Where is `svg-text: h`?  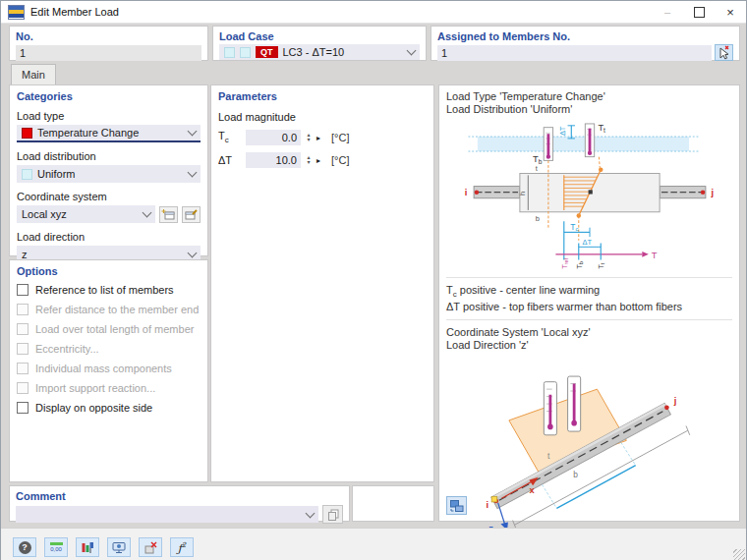 svg-text: h is located at coordinates (521, 194).